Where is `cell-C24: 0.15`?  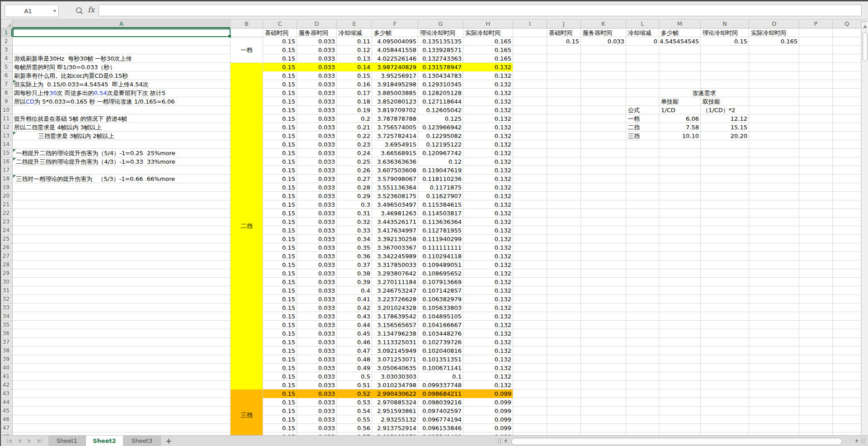 cell-C24: 0.15 is located at coordinates (280, 231).